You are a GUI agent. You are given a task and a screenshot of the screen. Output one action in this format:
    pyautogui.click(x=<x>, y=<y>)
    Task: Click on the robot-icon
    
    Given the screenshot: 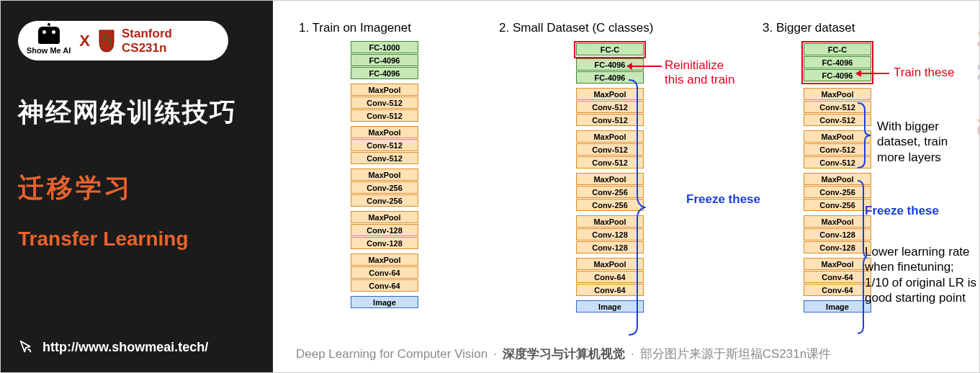 What is the action you would take?
    pyautogui.click(x=49, y=35)
    